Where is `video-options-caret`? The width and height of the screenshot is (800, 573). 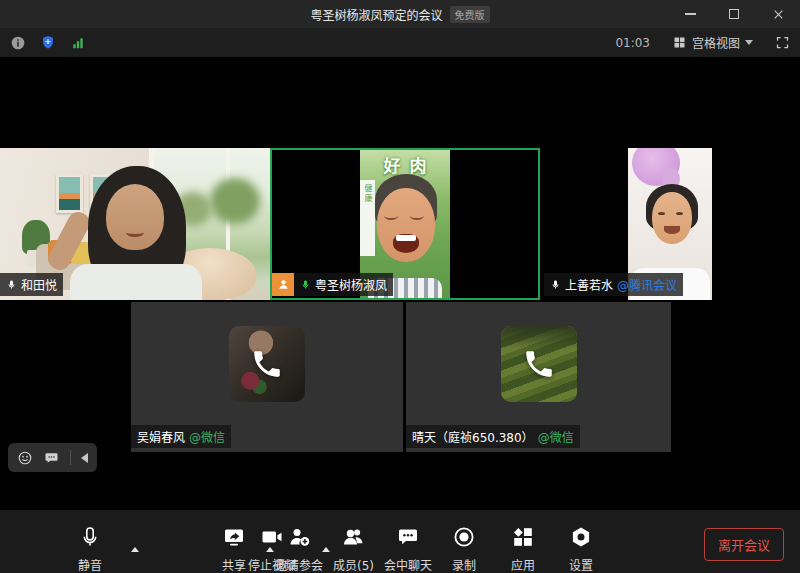
video-options-caret is located at coordinates (326, 550).